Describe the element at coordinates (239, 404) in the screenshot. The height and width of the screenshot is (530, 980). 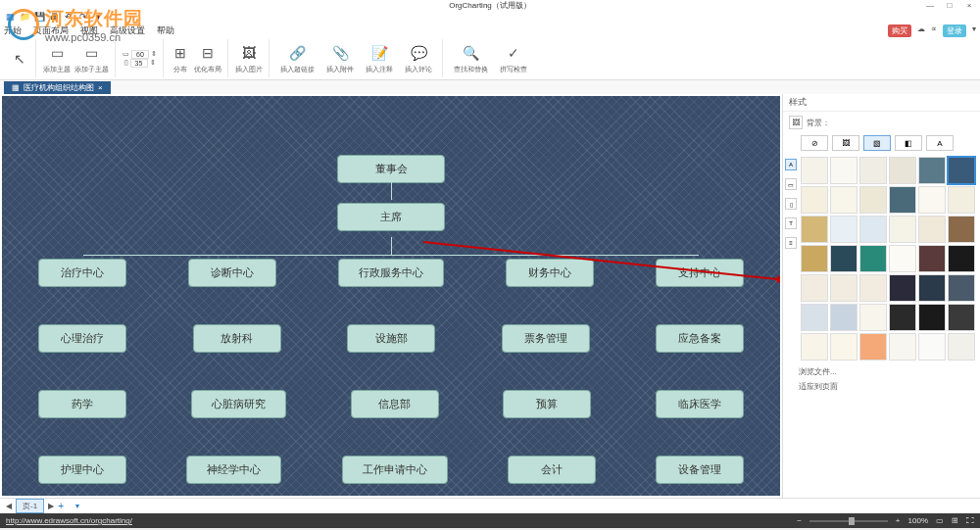
I see `org-r3-1: 心脏病研究` at that location.